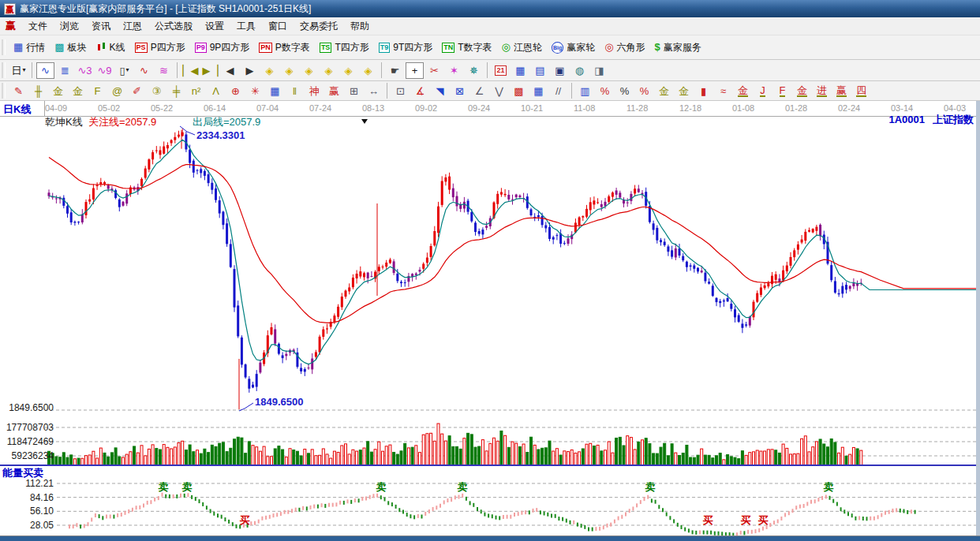  I want to click on window-bottom-edge, so click(490, 539).